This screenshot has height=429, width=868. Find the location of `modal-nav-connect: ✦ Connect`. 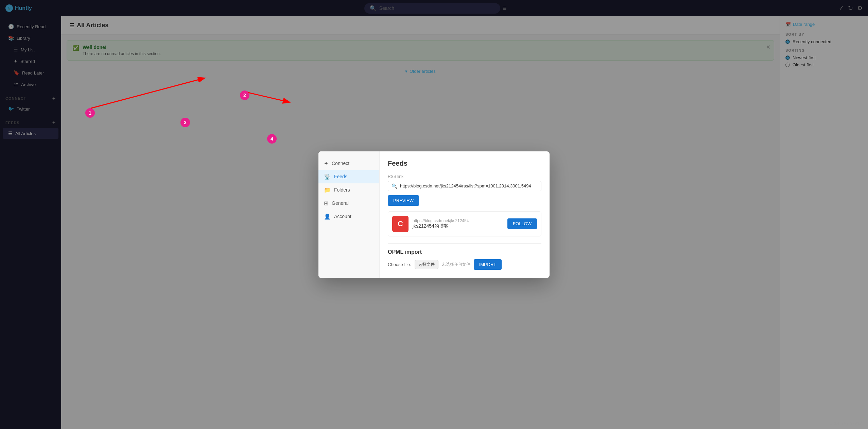

modal-nav-connect: ✦ Connect is located at coordinates (349, 163).